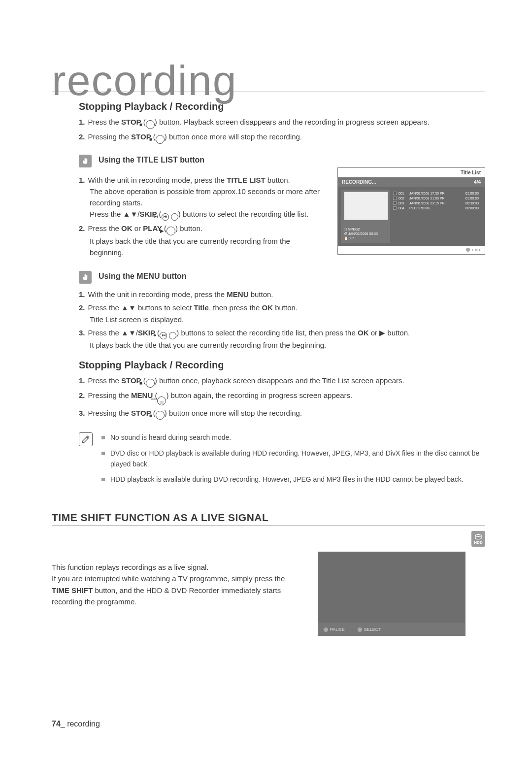  What do you see at coordinates (86, 439) in the screenshot?
I see `note-icon` at bounding box center [86, 439].